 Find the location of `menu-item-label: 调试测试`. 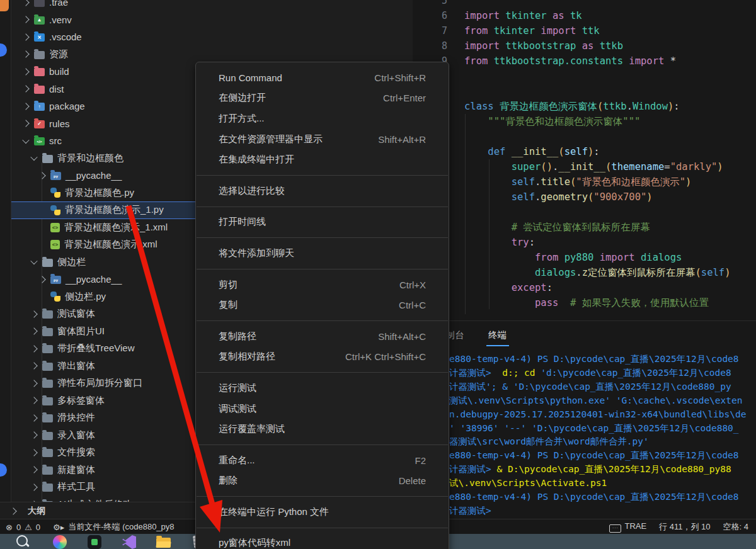

menu-item-label: 调试测试 is located at coordinates (238, 409).